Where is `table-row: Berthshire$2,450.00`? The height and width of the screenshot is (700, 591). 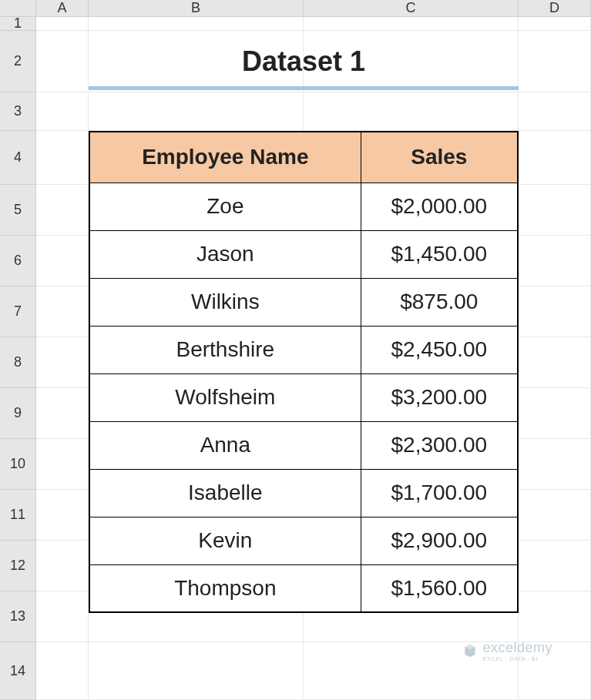 table-row: Berthshire$2,450.00 is located at coordinates (304, 350).